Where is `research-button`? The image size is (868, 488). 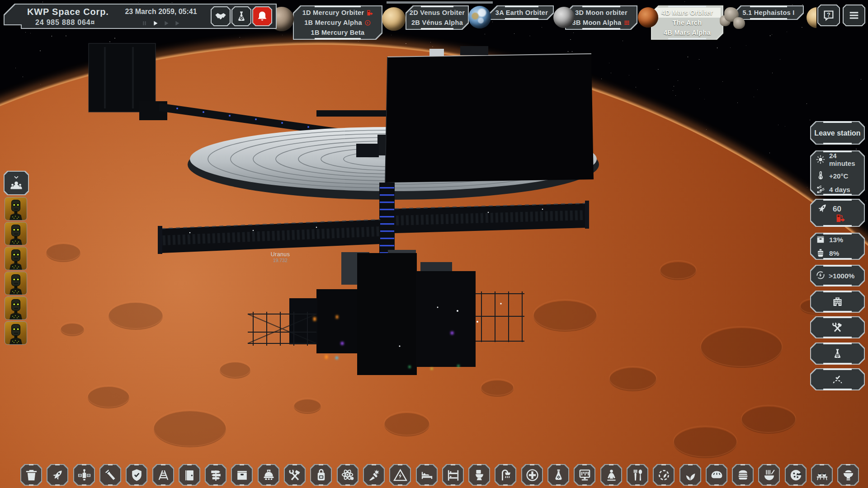 research-button is located at coordinates (241, 16).